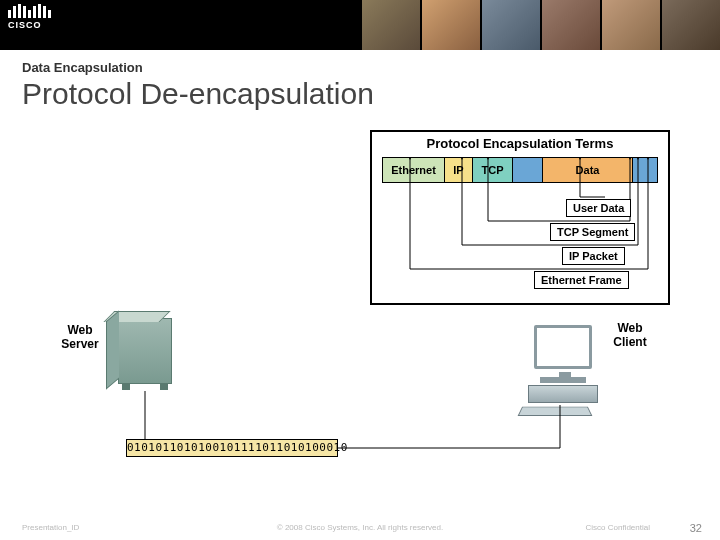 The width and height of the screenshot is (720, 540). What do you see at coordinates (696, 528) in the screenshot?
I see `footer-page-number: 32` at bounding box center [696, 528].